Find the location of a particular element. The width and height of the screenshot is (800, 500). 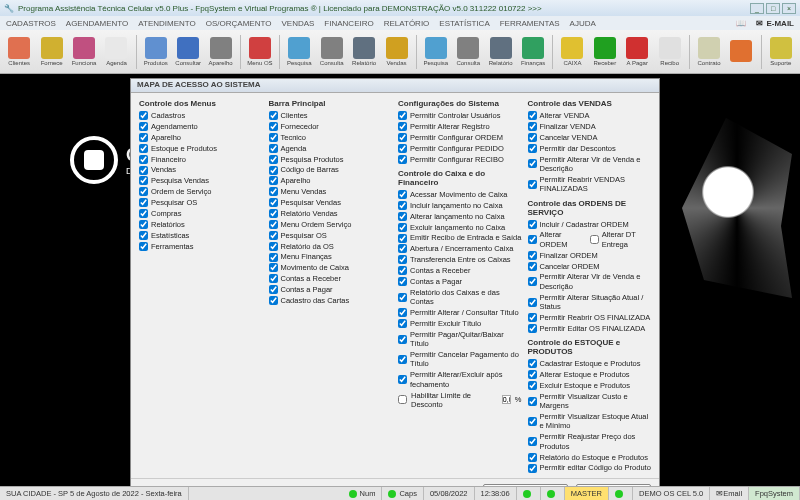

toolbar-consultar: Consultar is located at coordinates (188, 52).